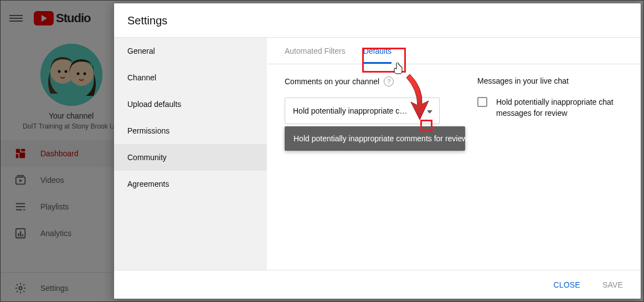  What do you see at coordinates (378, 51) in the screenshot?
I see `subtab-label: Defaults` at bounding box center [378, 51].